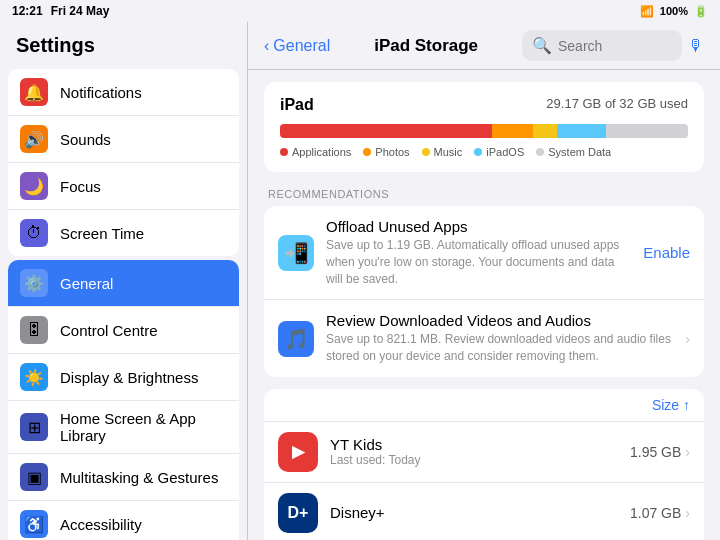 This screenshot has height=540, width=720. I want to click on sidebar-icon-display: ☀️, so click(34, 377).